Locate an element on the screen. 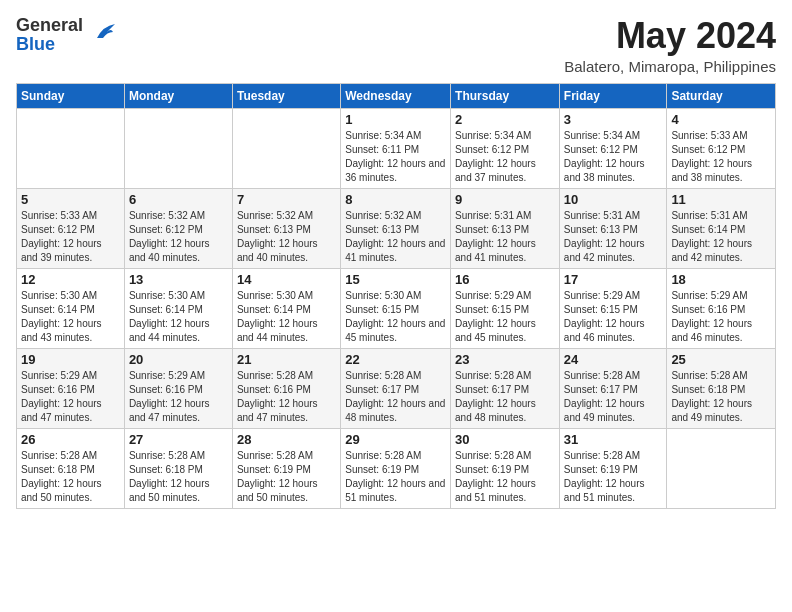  day-number: 21 is located at coordinates (286, 360).